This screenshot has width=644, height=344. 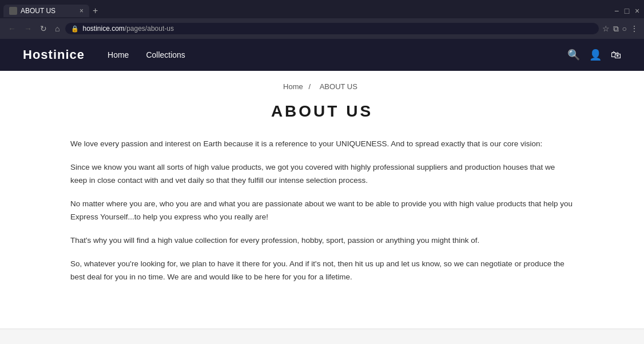 What do you see at coordinates (322, 144) in the screenshot?
I see `paragraph-1: We love every passion and interest on Ea…` at bounding box center [322, 144].